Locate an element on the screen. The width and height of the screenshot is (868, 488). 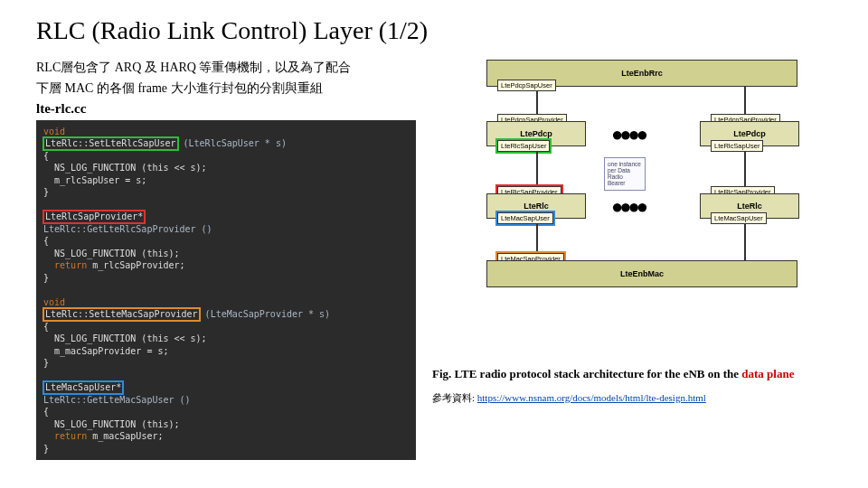
reference-link: https://www.nsnam.org/docs/models/html/l… is located at coordinates (591, 398).